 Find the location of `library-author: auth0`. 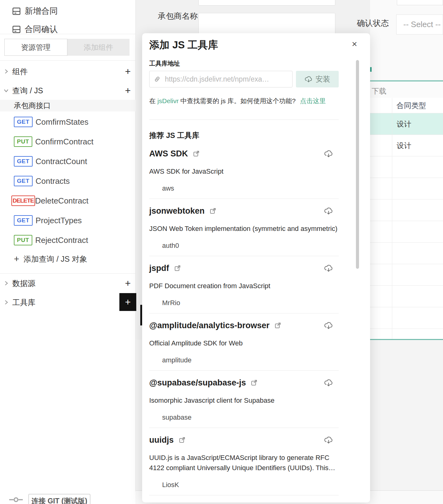

library-author: auth0 is located at coordinates (250, 246).